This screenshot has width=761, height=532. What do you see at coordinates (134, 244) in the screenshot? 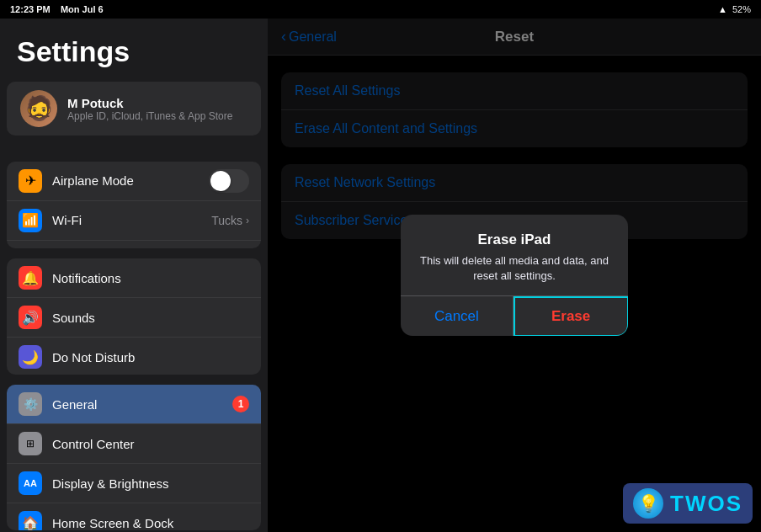
I see `sidebar-item-bluetooth: B Bluetooth On ›` at bounding box center [134, 244].